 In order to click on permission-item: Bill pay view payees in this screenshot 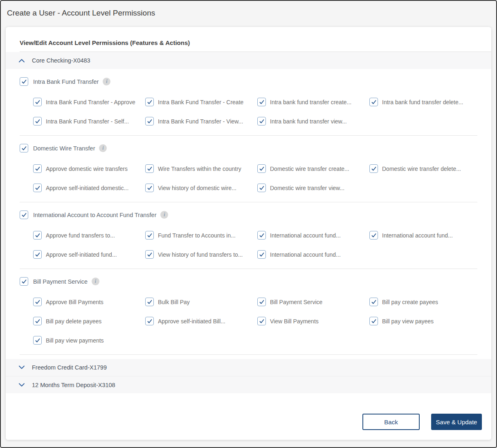, I will do `click(423, 321)`.